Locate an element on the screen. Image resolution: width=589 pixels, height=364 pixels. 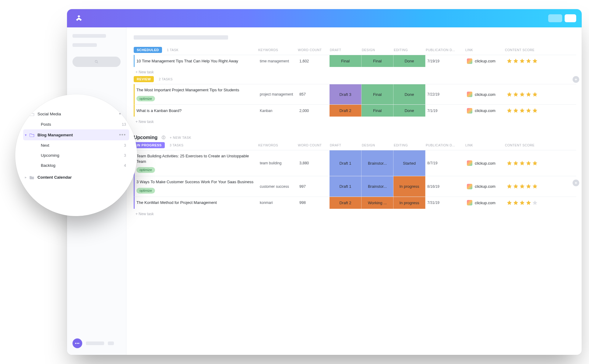
table-row: 3 Ways To Make Customer Success Work For… is located at coordinates (355, 186).